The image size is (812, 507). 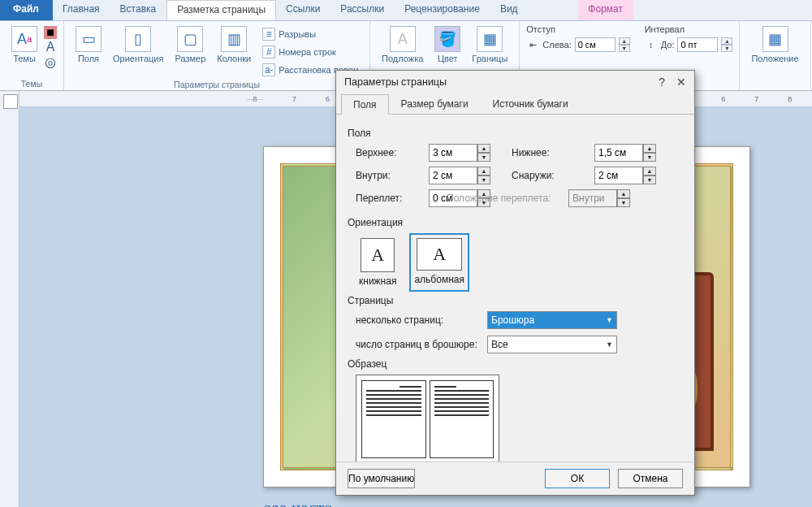 I want to click on columns-icon: ▥, so click(x=234, y=39).